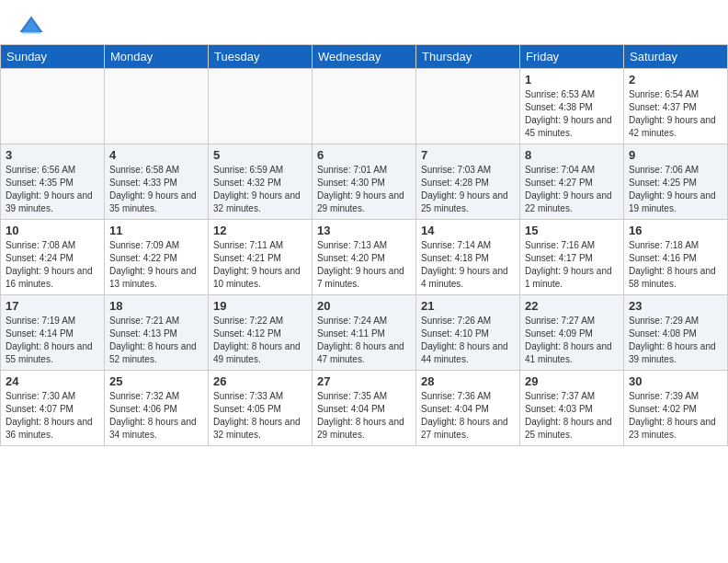 This screenshot has height=563, width=728. I want to click on day-number: 27, so click(364, 381).